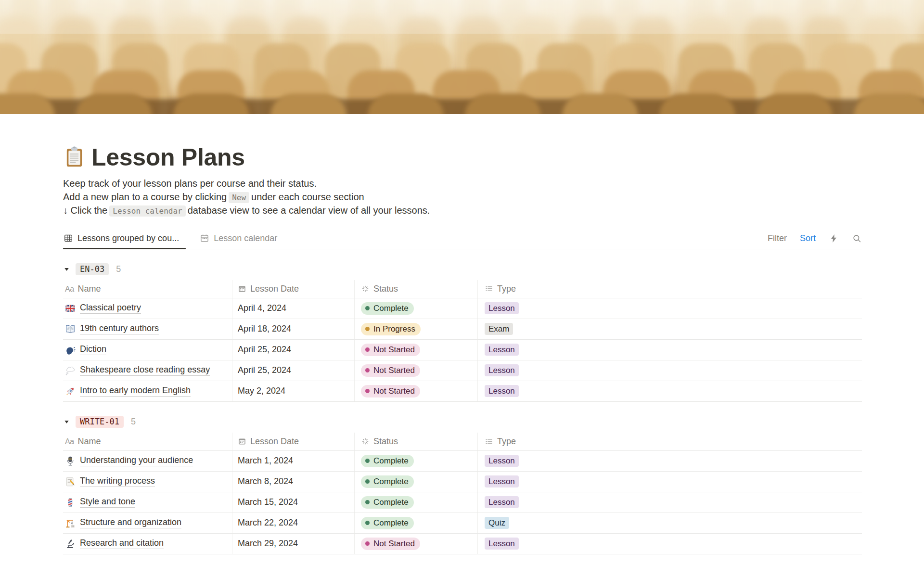 Image resolution: width=924 pixels, height=577 pixels. What do you see at coordinates (133, 422) in the screenshot?
I see `group-count: 5` at bounding box center [133, 422].